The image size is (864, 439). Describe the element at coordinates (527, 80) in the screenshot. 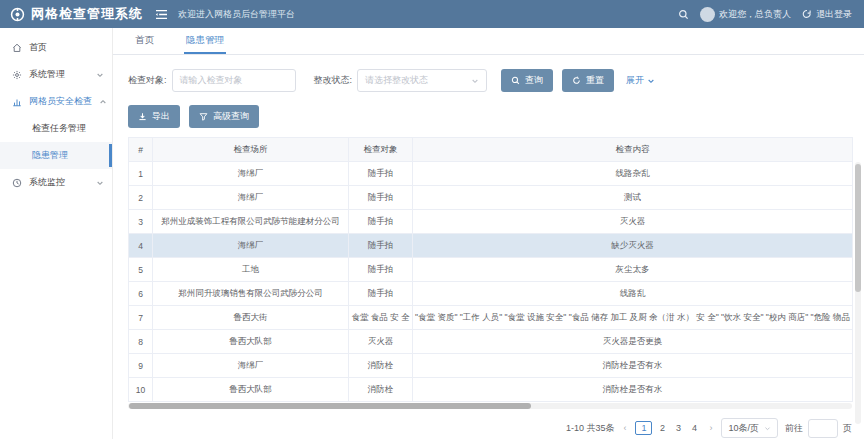

I see `search-button: 查询` at that location.